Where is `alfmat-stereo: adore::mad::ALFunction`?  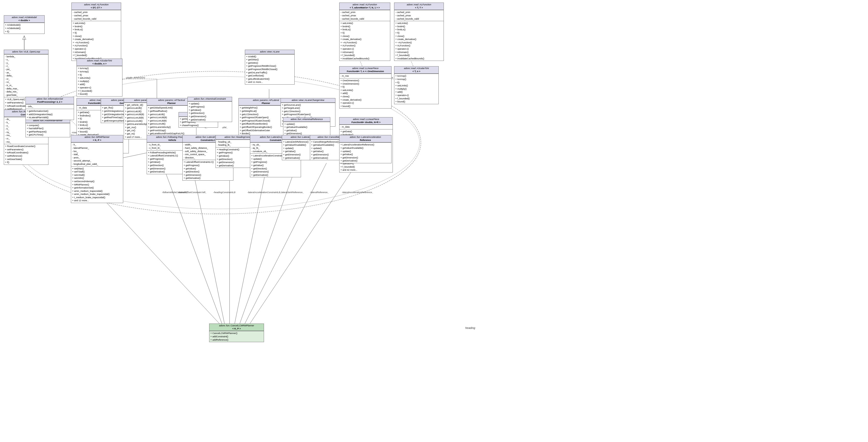 alfmat-stereo: adore::mad::ALFunction is located at coordinates (365, 5).